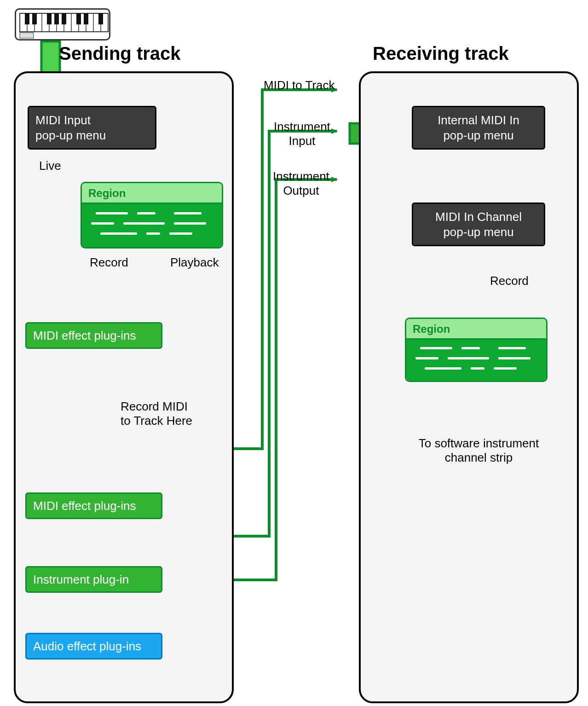 Image resolution: width=588 pixels, height=706 pixels. I want to click on region-head-receiving: Region, so click(476, 330).